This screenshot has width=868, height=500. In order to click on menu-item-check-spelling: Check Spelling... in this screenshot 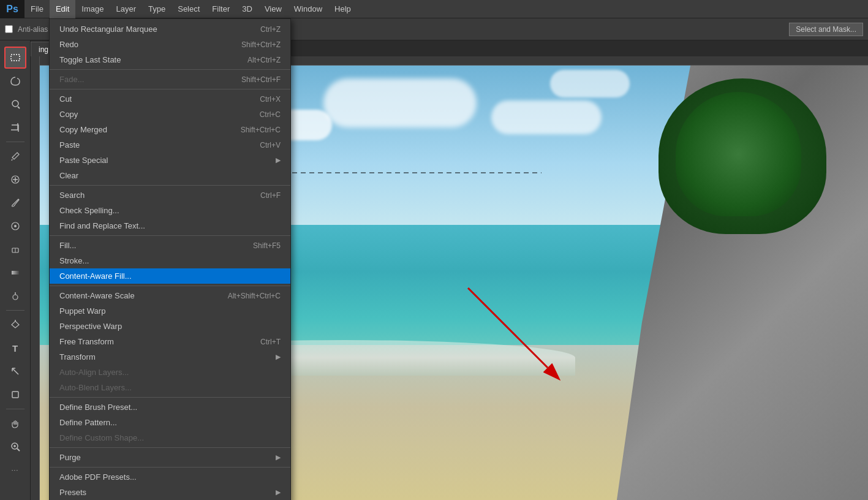, I will do `click(170, 211)`.